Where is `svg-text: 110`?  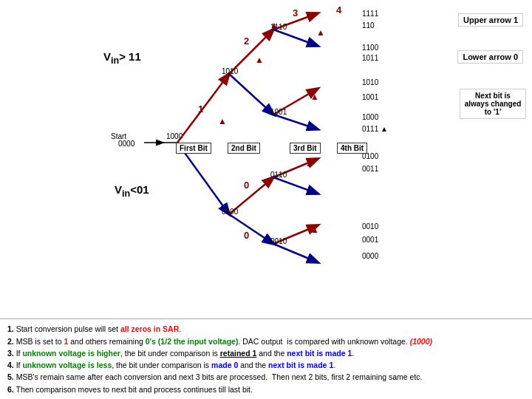 svg-text: 110 is located at coordinates (368, 25).